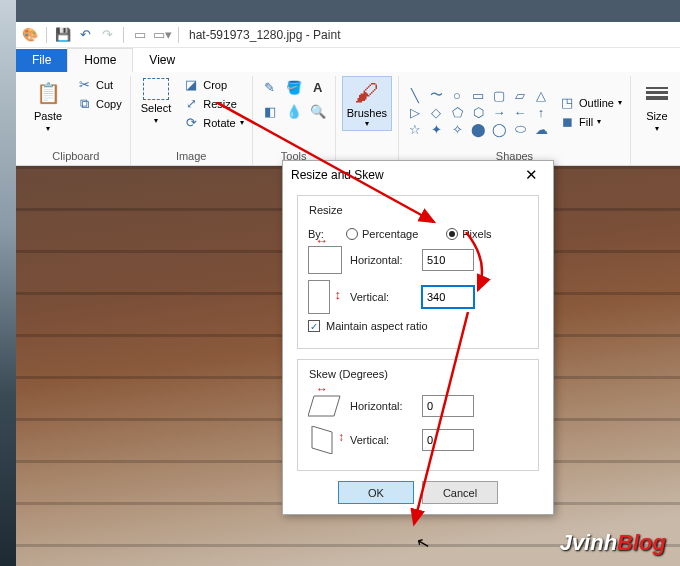  Describe the element at coordinates (84, 84) in the screenshot. I see `scissors-icon: ✂` at that location.